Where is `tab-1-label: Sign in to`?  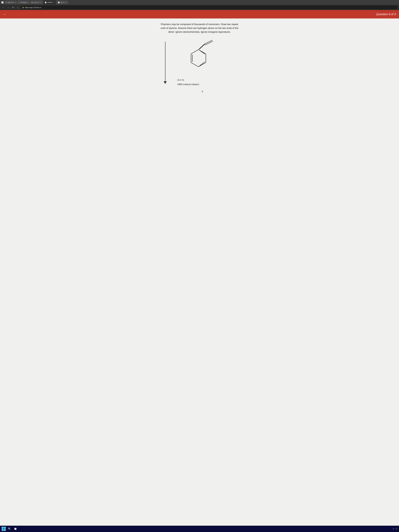
tab-1-label: Sign in to is located at coordinates (11, 2).